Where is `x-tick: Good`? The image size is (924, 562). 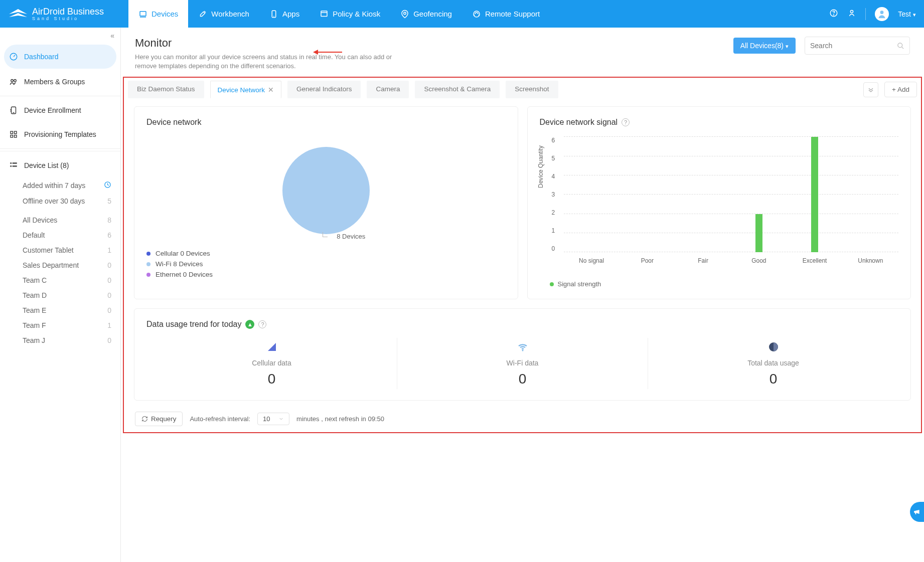
x-tick: Good is located at coordinates (758, 261).